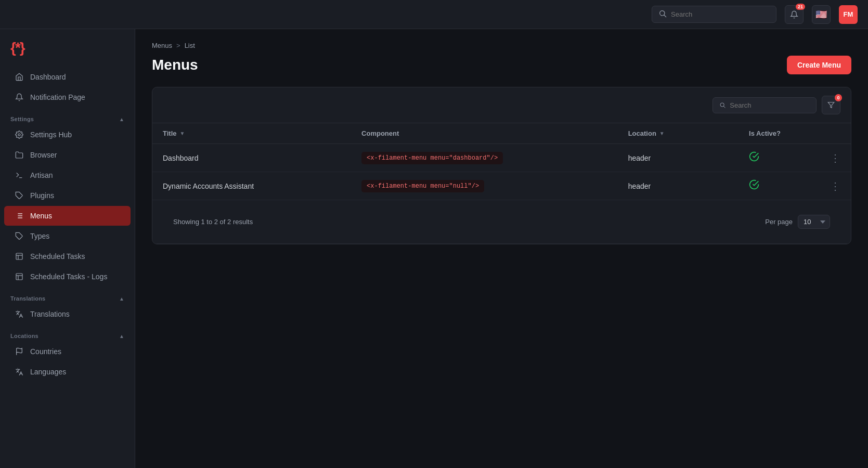 The height and width of the screenshot is (468, 868). What do you see at coordinates (501, 105) in the screenshot?
I see `table-toolbar: 0` at bounding box center [501, 105].